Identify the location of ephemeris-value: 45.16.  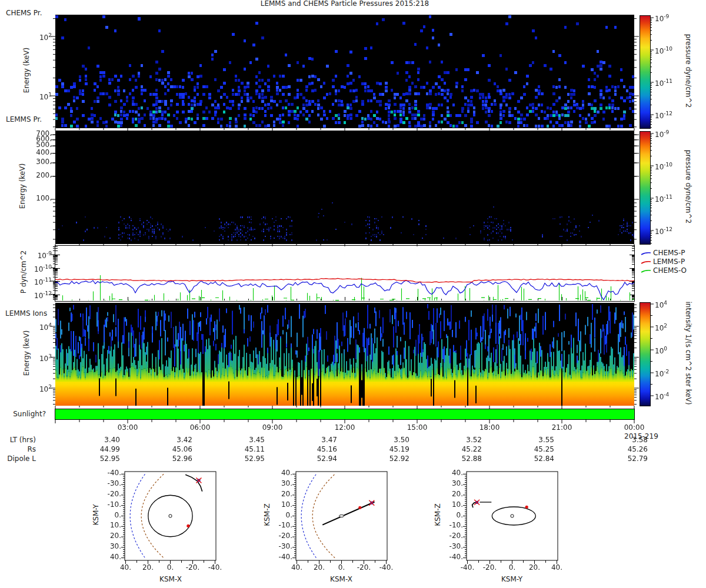
(317, 449).